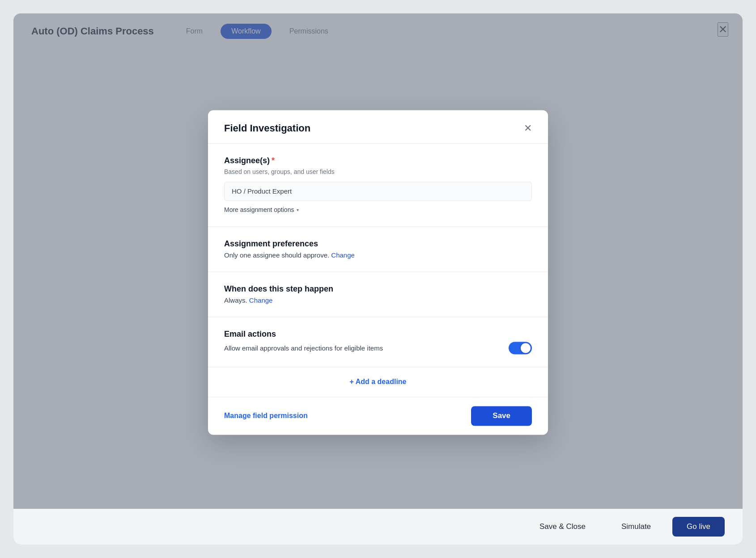 The height and width of the screenshot is (558, 756). What do you see at coordinates (378, 382) in the screenshot?
I see `add-deadline-button: + Add a deadline` at bounding box center [378, 382].